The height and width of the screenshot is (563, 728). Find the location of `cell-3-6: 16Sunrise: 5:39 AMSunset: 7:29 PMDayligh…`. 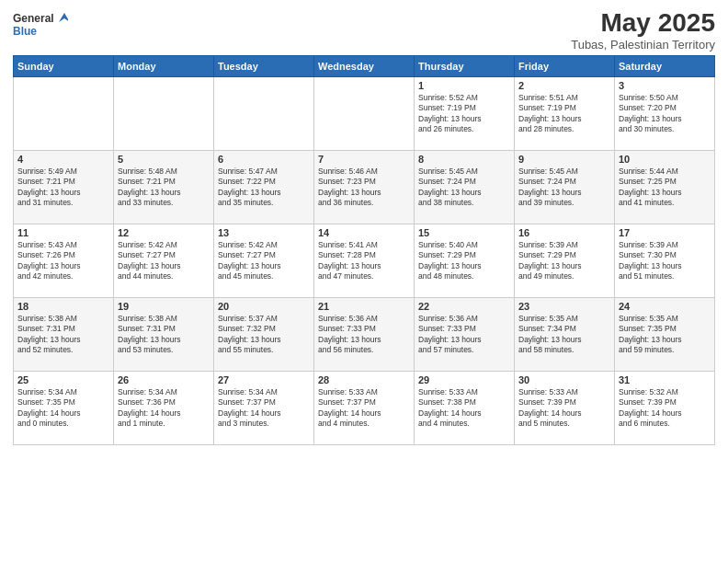

cell-3-6: 16Sunrise: 5:39 AMSunset: 7:29 PMDayligh… is located at coordinates (564, 260).